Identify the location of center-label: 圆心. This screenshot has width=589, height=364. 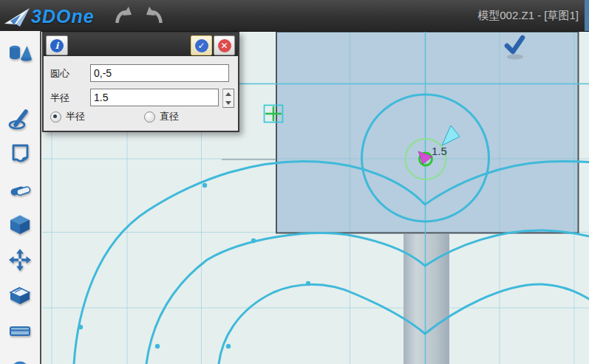
(60, 74).